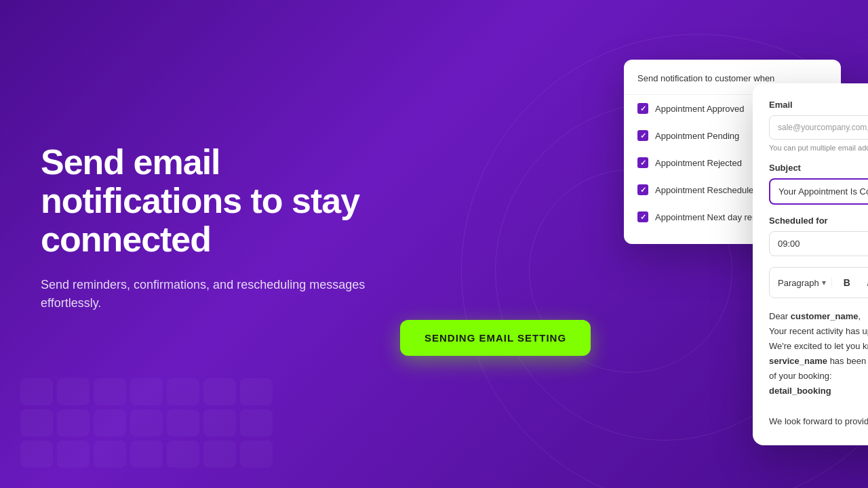 The width and height of the screenshot is (868, 488). I want to click on scheduled-label: Scheduled for, so click(818, 221).